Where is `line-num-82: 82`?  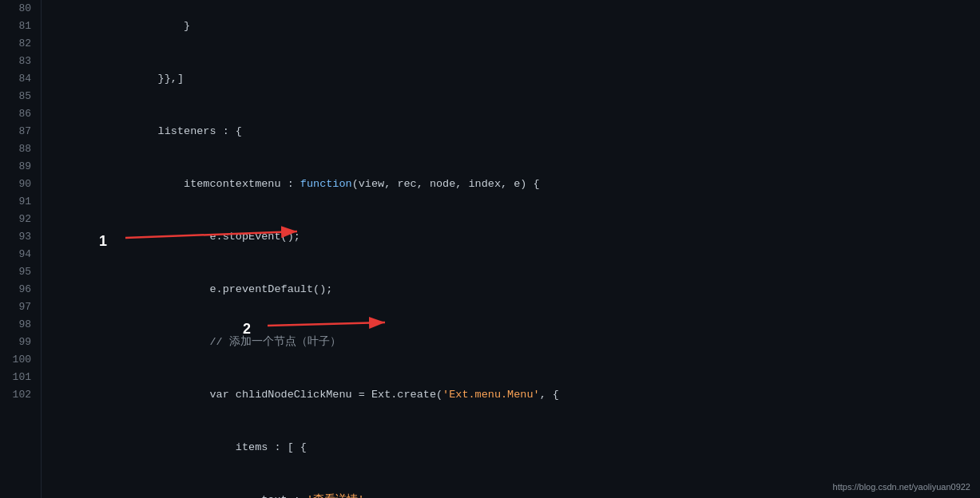 line-num-82: 82 is located at coordinates (19, 44).